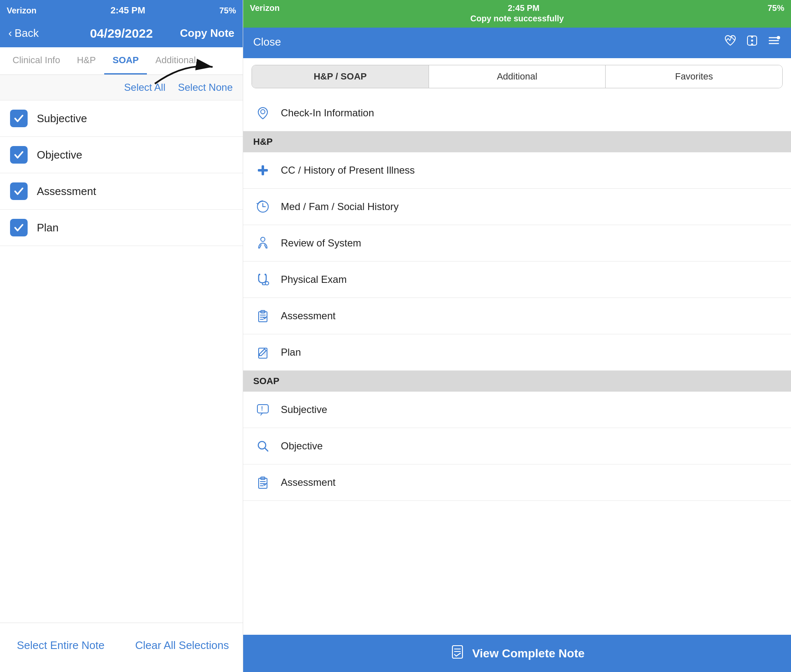 This screenshot has width=791, height=672. What do you see at coordinates (19, 228) in the screenshot?
I see `checkbox-plan` at bounding box center [19, 228].